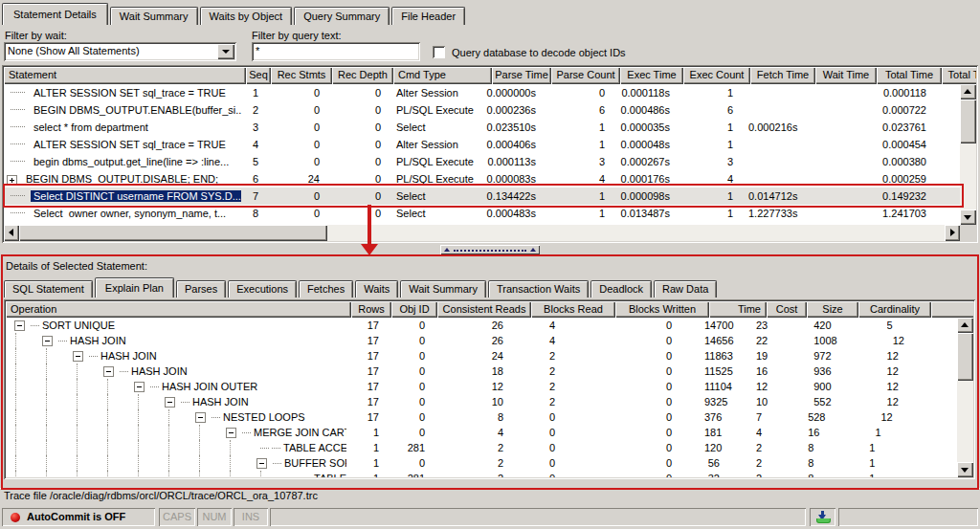 Image resolution: width=980 pixels, height=529 pixels. What do you see at coordinates (538, 289) in the screenshot?
I see `details-tab-transaction-waits: Transaction Waits` at bounding box center [538, 289].